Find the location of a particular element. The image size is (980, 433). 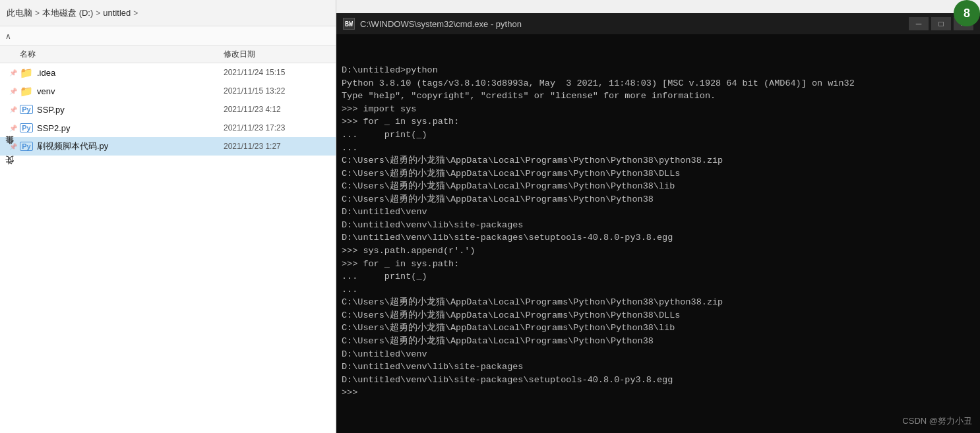

cmd-line: >>> is located at coordinates (658, 393).